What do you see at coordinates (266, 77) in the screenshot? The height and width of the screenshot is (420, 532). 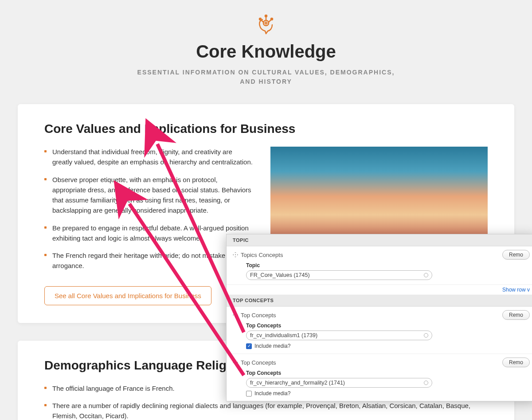 I see `page-subtitle: ESSENTIAL INFORMATION ON CULTURAL VALUES…` at bounding box center [266, 77].